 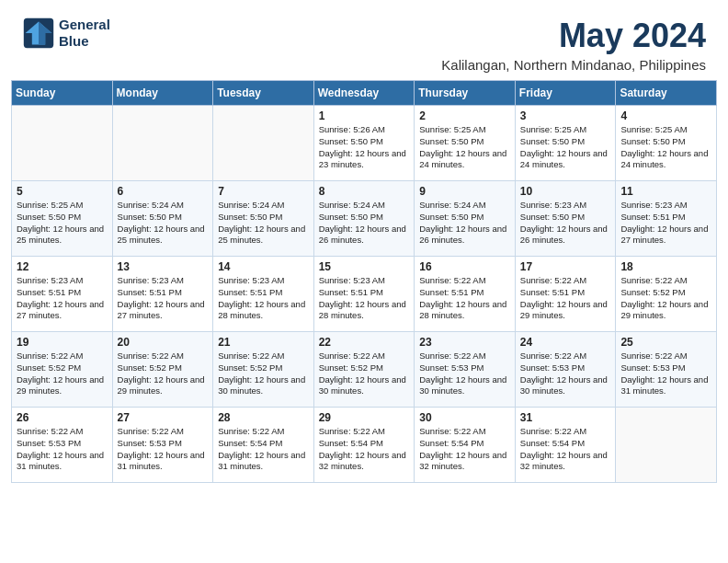 What do you see at coordinates (365, 116) in the screenshot?
I see `day-number: 1` at bounding box center [365, 116].